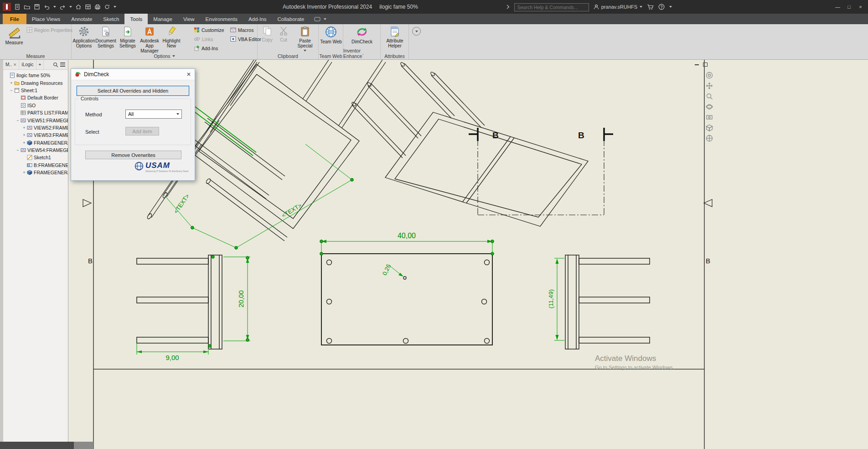  Describe the element at coordinates (36, 157) in the screenshot. I see `tree-item-sketch1: Sketch1` at that location.